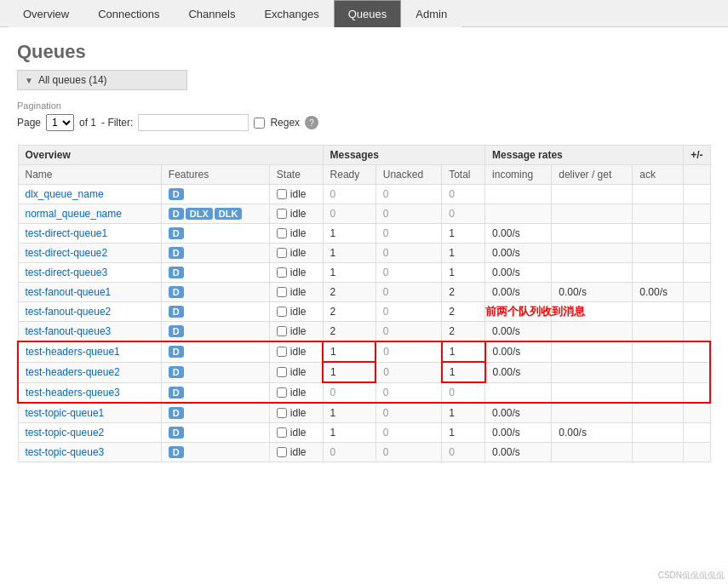  What do you see at coordinates (364, 312) in the screenshot?
I see `table-row: test-fanout-queue2Didle202前两个队列收到消息` at bounding box center [364, 312].